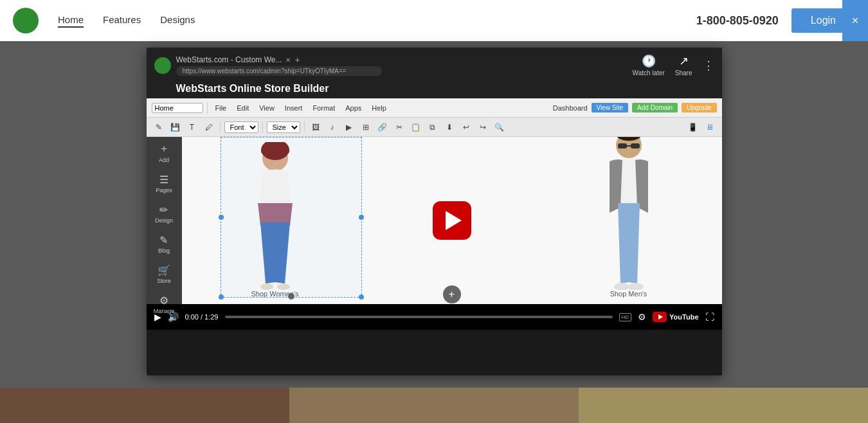 The image size is (868, 423). Describe the element at coordinates (435, 108) in the screenshot. I see `editor-toolbar: Home File Edit View Insert Format Apps H…` at that location.